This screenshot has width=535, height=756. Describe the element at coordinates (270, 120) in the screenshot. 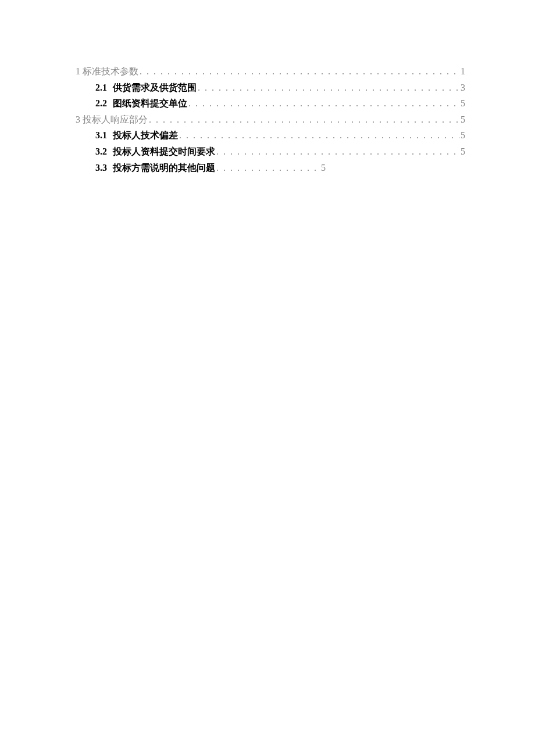

I see `toc-entry: 3 投标人响应部分 5` at that location.